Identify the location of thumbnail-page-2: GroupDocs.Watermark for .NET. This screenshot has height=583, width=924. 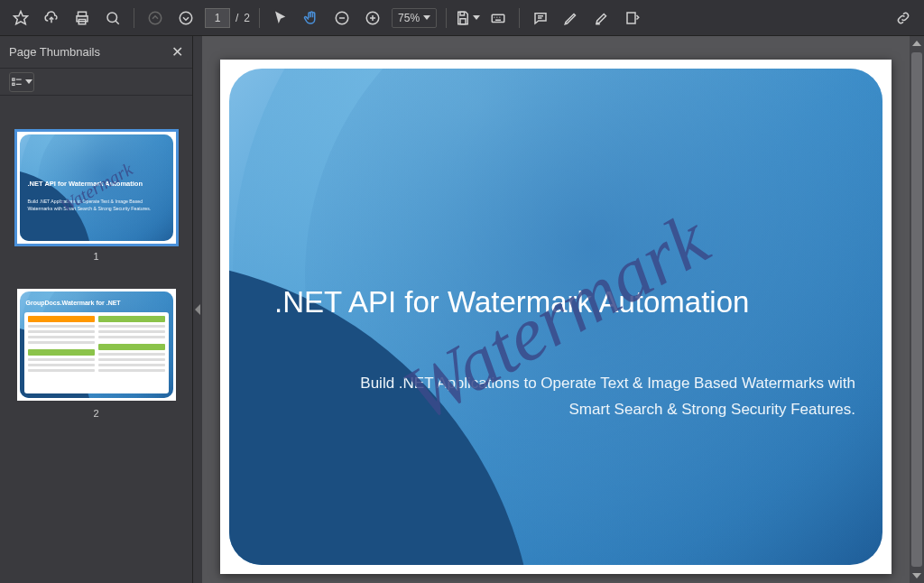
(97, 345).